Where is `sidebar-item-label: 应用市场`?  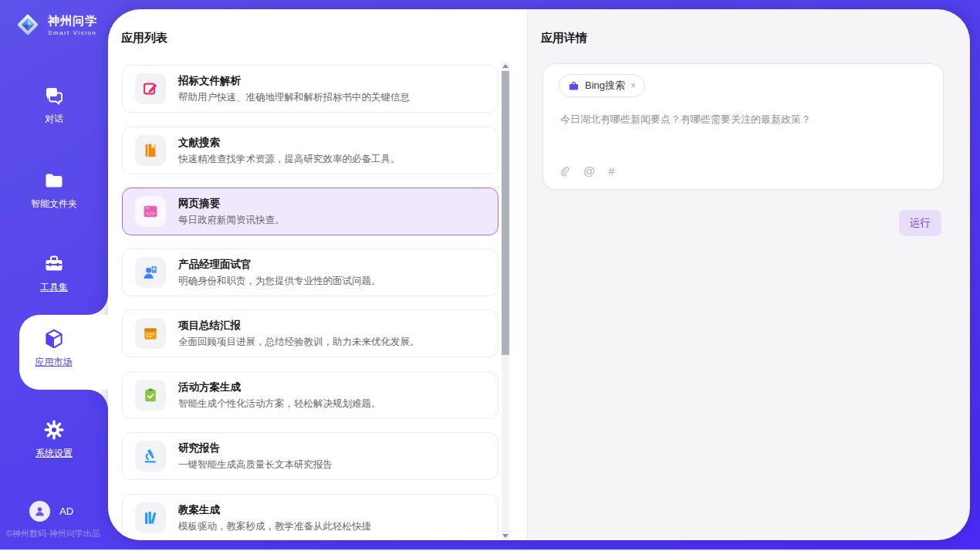
sidebar-item-label: 应用市场 is located at coordinates (54, 362).